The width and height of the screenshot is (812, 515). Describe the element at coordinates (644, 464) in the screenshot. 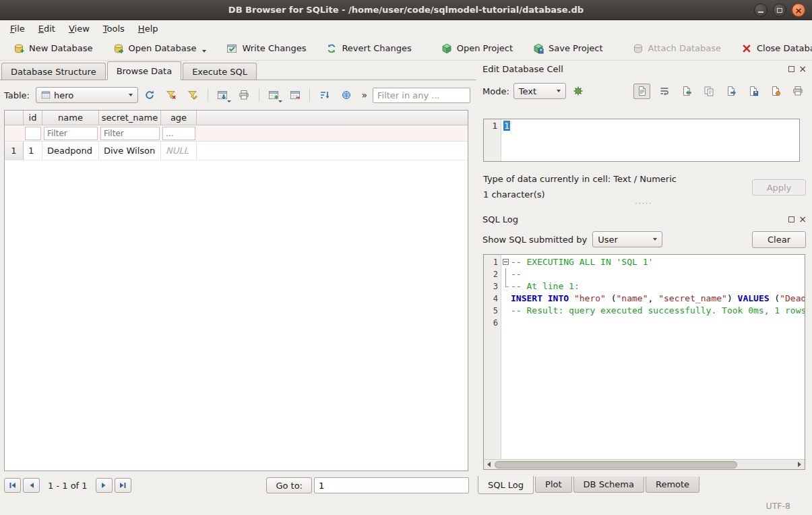

I see `sql-log-hscrollbar` at that location.